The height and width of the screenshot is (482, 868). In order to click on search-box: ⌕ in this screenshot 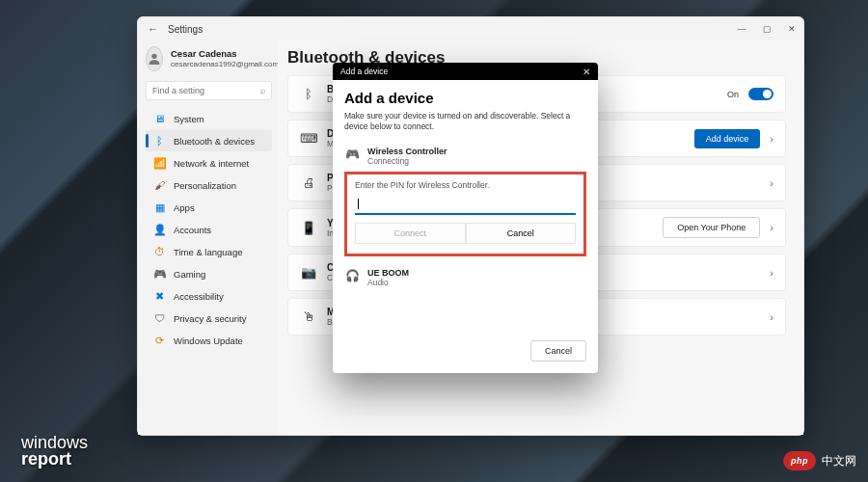, I will do `click(208, 91)`.